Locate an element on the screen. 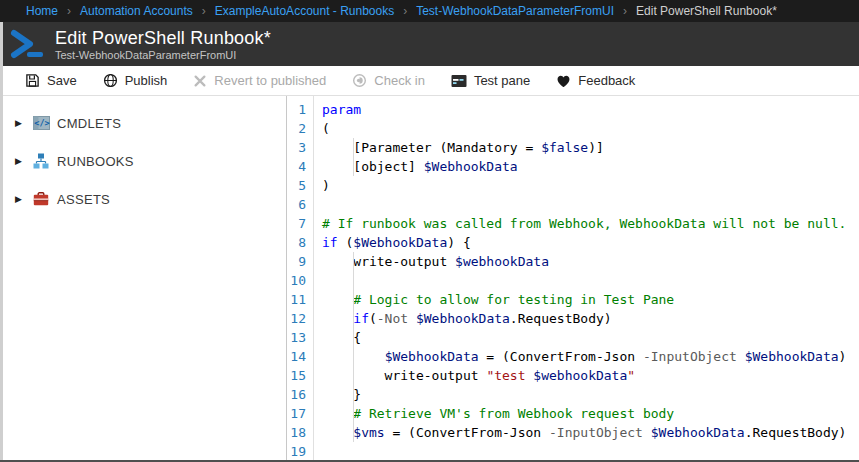  checkin-icon is located at coordinates (360, 80).